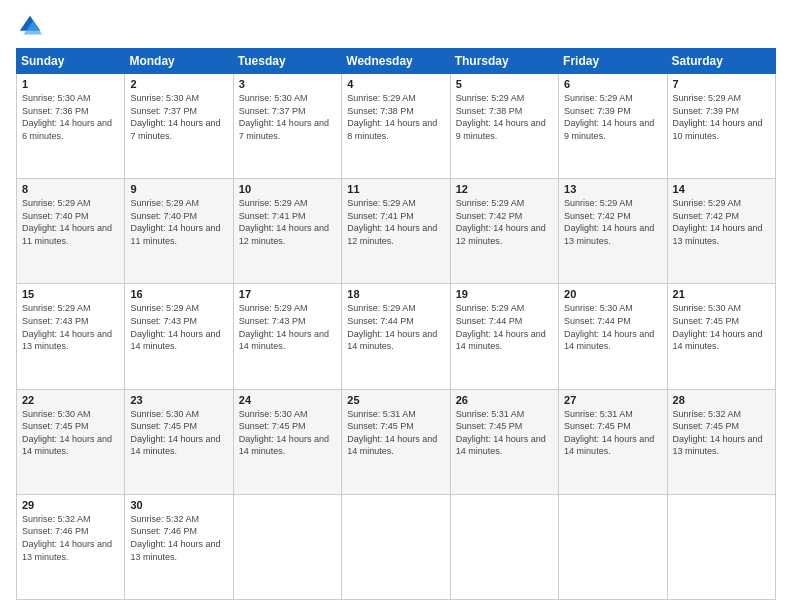 This screenshot has height=612, width=792. Describe the element at coordinates (722, 433) in the screenshot. I see `day-info: Sunrise: 5:32 AM Sunset: 7:45 PM Dayligh…` at that location.